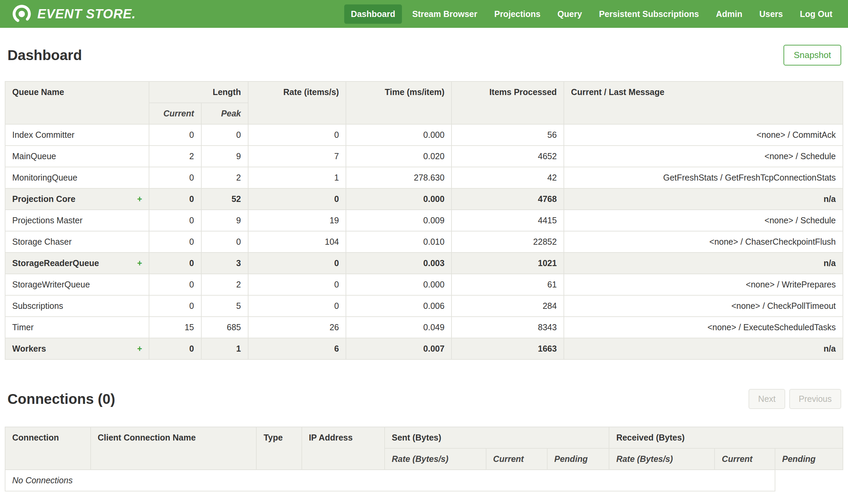 The image size is (848, 504). What do you see at coordinates (424, 263) in the screenshot?
I see `queue-group-row: StorageReaderQueue + 0 3 0 0.003 1021 n/…` at bounding box center [424, 263].